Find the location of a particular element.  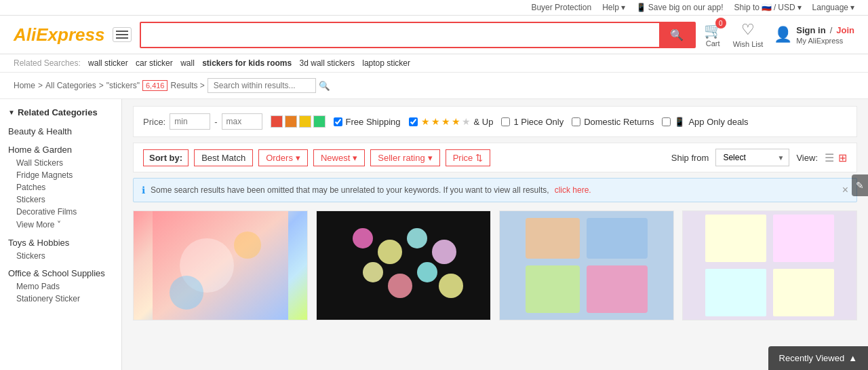

related-searches: Related Searches: wall sticker car stick… is located at coordinates (434, 64).